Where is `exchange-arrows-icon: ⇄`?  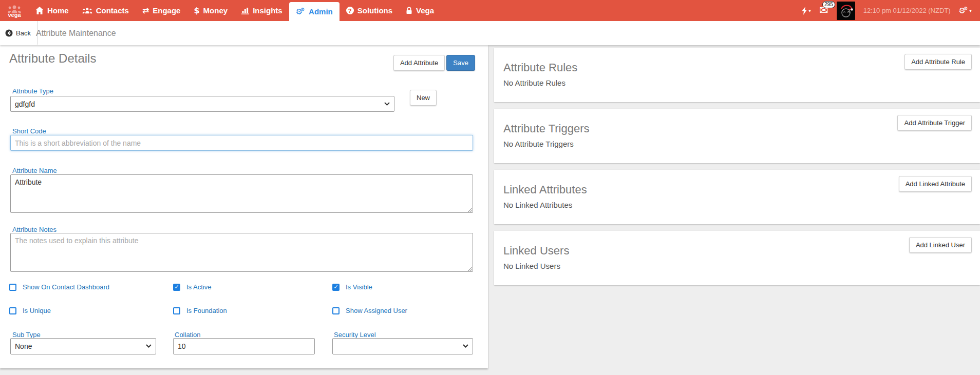 exchange-arrows-icon: ⇄ is located at coordinates (146, 11).